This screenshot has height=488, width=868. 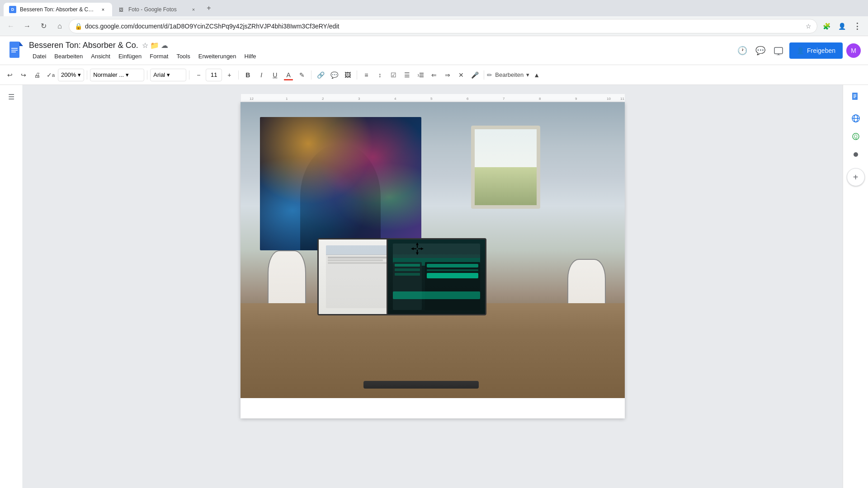 I want to click on more-button: ⋮, so click(x=857, y=26).